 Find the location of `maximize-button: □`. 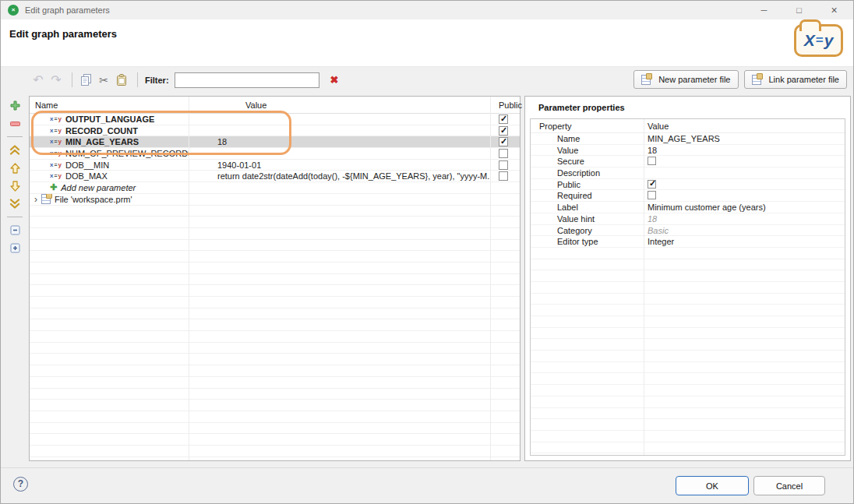

maximize-button: □ is located at coordinates (799, 10).